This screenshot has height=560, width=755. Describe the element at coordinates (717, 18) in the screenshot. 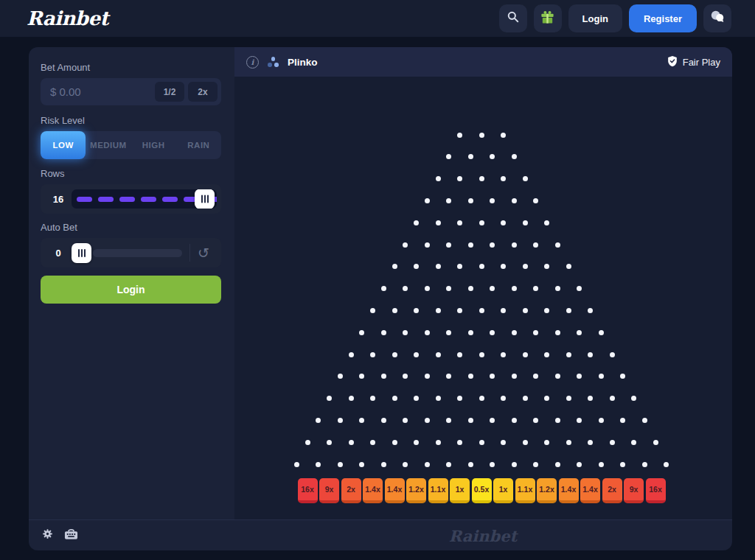

I see `chat-button` at that location.